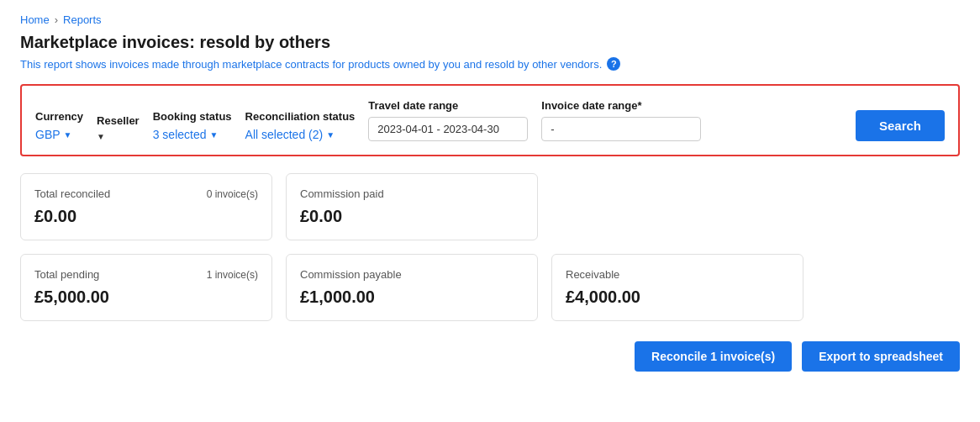  What do you see at coordinates (284, 135) in the screenshot?
I see `reconciliation-value: All selected (2)` at bounding box center [284, 135].